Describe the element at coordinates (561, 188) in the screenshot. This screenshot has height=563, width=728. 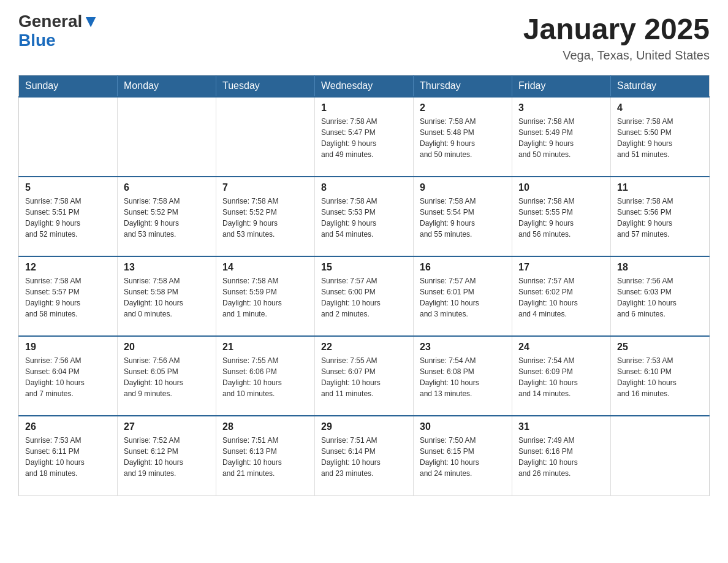
I see `day-number: 10` at that location.